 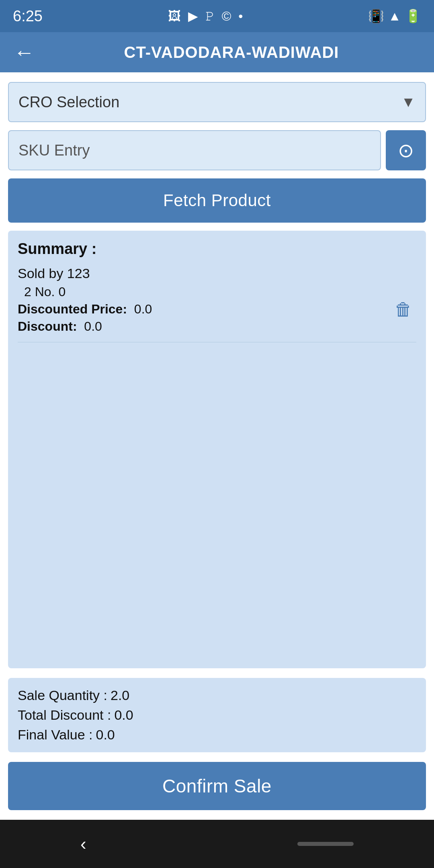 What do you see at coordinates (217, 16) in the screenshot?
I see `status-bar: 6:25 🖼 ▶ 𝙿 © • 📳 ▲ 🔋` at bounding box center [217, 16].